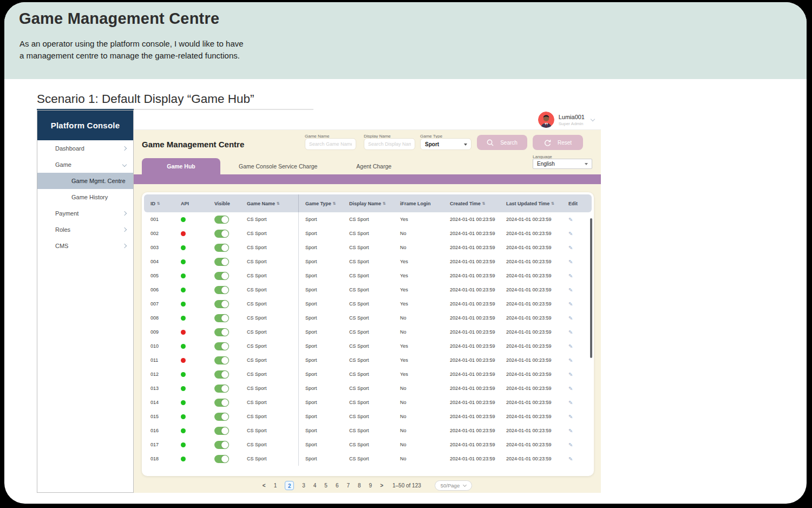 The width and height of the screenshot is (812, 508). Describe the element at coordinates (531, 276) in the screenshot. I see `cell-last-updated-time: 2024-01-01 00:23:59` at that location.